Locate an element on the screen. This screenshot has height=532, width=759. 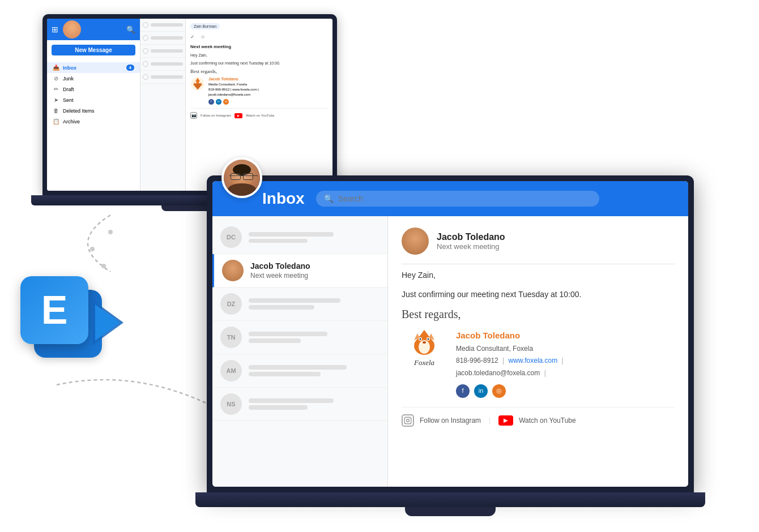
small-sig-phone: 818-996-8912 | www.foxela.com | is located at coordinates (233, 89).